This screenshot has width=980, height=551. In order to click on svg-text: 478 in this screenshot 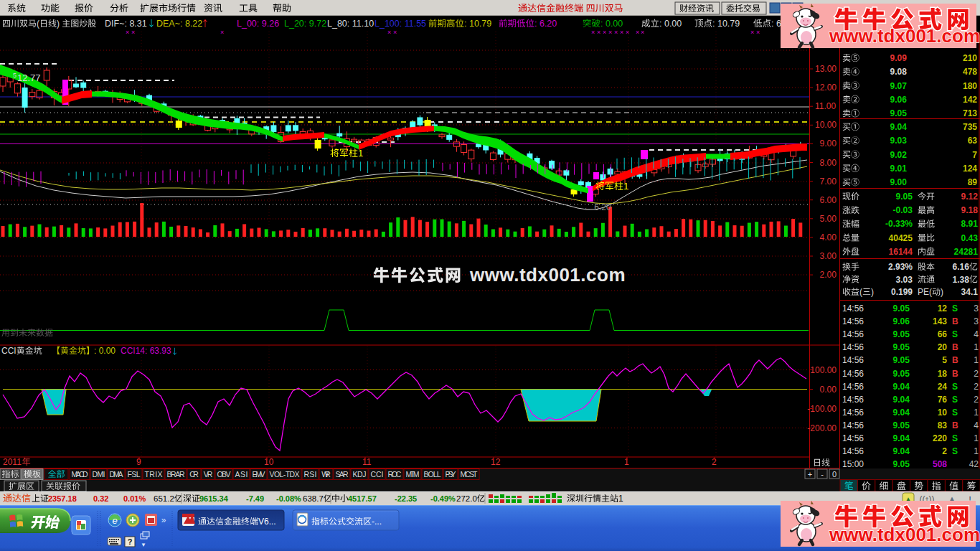, I will do `click(970, 72)`.